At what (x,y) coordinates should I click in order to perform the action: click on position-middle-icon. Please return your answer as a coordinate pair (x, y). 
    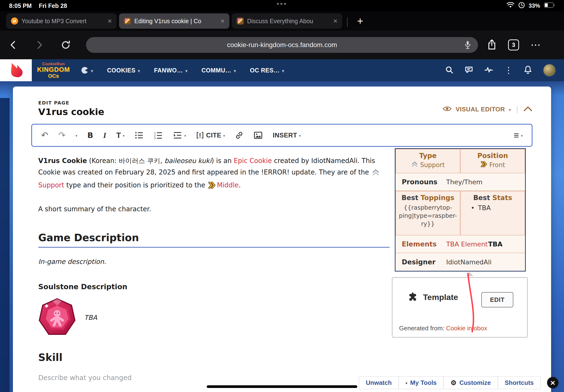
    Looking at the image, I should click on (212, 186).